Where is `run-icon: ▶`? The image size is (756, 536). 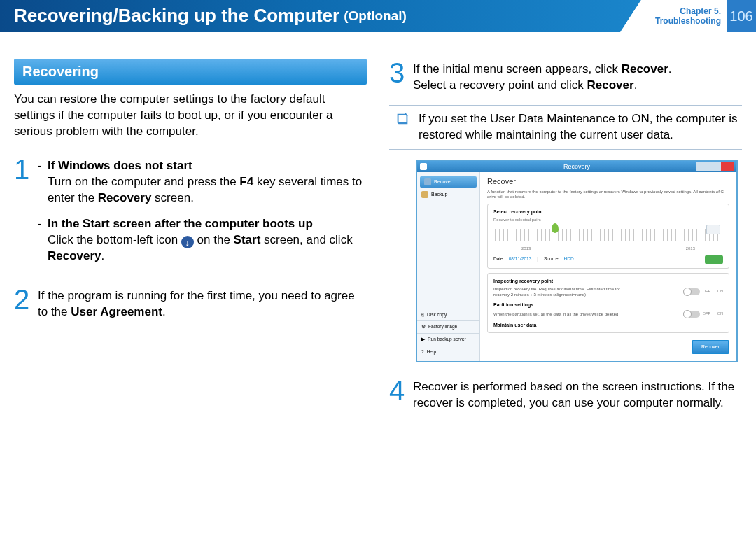
run-icon: ▶ is located at coordinates (423, 340).